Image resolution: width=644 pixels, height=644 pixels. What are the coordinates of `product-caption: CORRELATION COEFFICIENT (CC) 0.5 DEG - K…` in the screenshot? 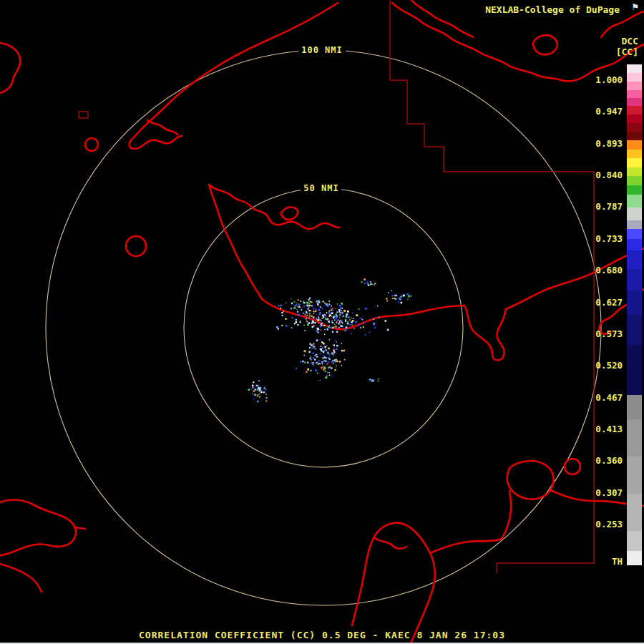 It's located at (322, 635).